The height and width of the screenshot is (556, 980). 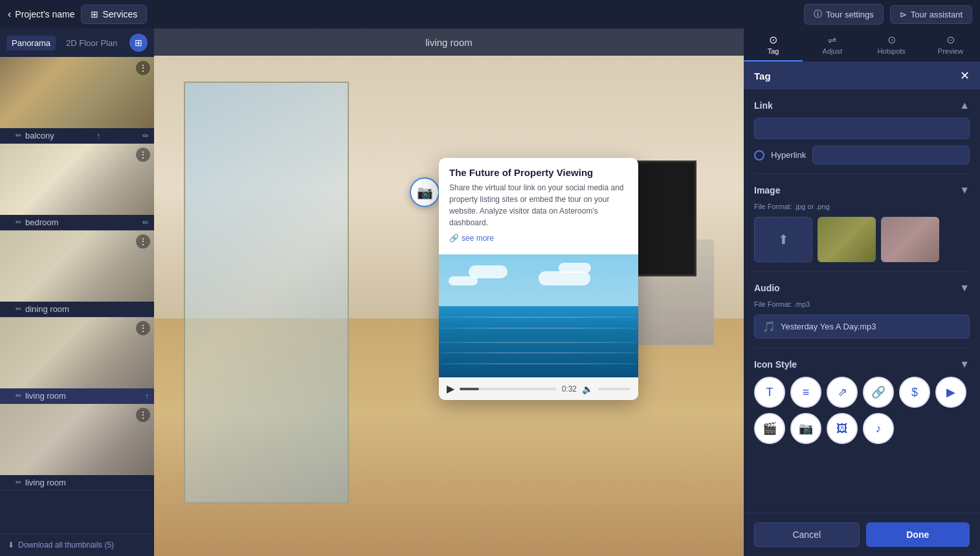 I want to click on icon-share-button: ⇗, so click(x=842, y=392).